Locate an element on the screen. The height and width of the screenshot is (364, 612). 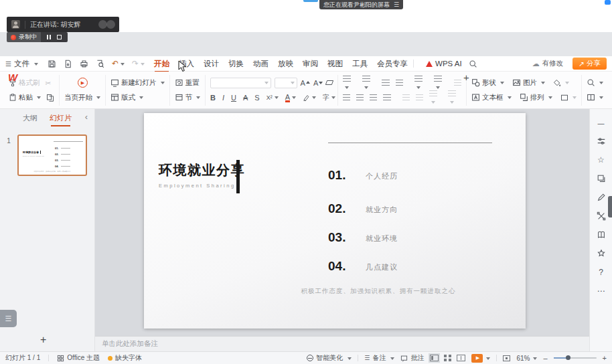
favorites-star-icon: ☆ is located at coordinates (601, 160).